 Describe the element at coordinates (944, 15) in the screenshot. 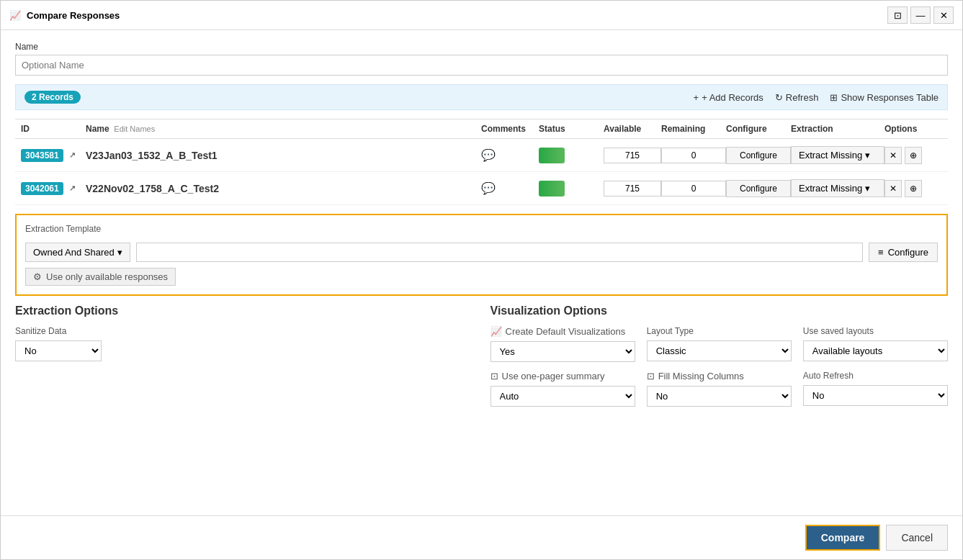

I see `close-button: ✕` at that location.